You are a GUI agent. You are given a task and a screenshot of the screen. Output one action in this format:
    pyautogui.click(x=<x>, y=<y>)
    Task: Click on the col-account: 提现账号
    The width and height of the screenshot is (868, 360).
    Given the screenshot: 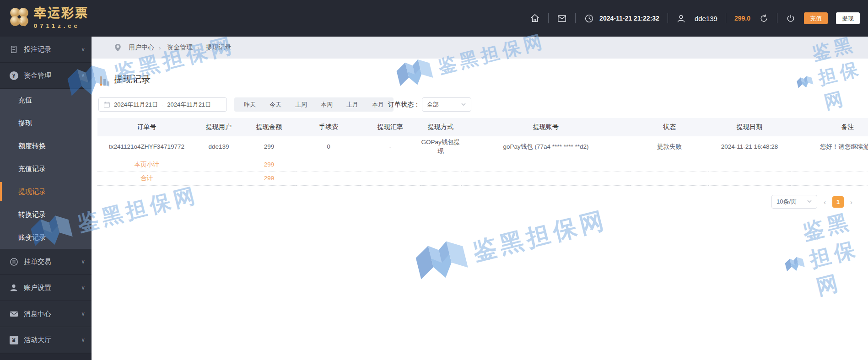 What is the action you would take?
    pyautogui.click(x=546, y=127)
    